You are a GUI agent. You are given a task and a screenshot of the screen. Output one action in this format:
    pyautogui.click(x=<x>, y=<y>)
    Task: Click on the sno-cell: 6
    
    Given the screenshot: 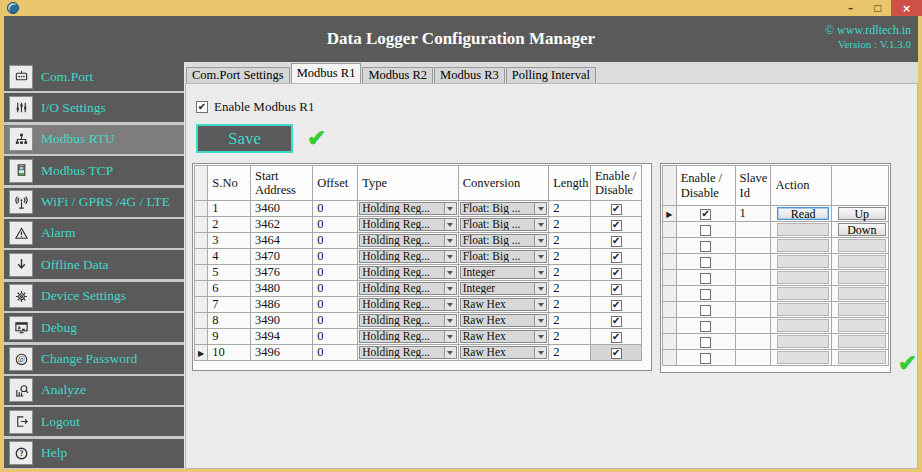 What is the action you would take?
    pyautogui.click(x=230, y=289)
    